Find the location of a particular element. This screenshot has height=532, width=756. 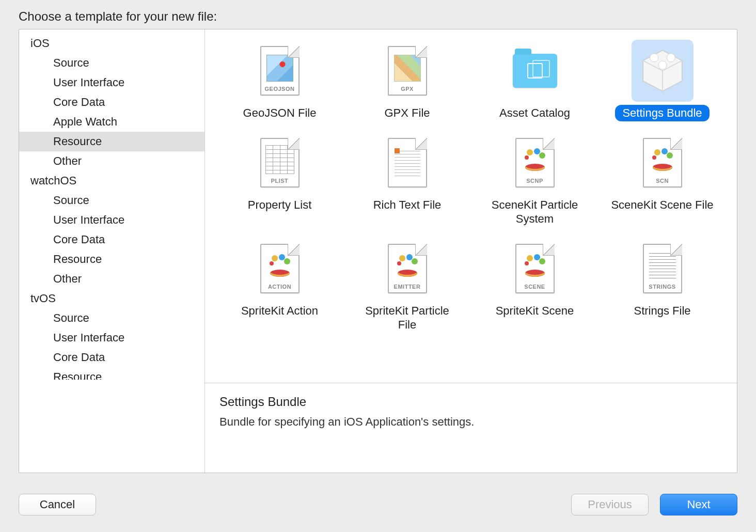

description-title: Settings Bundle is located at coordinates (471, 402).